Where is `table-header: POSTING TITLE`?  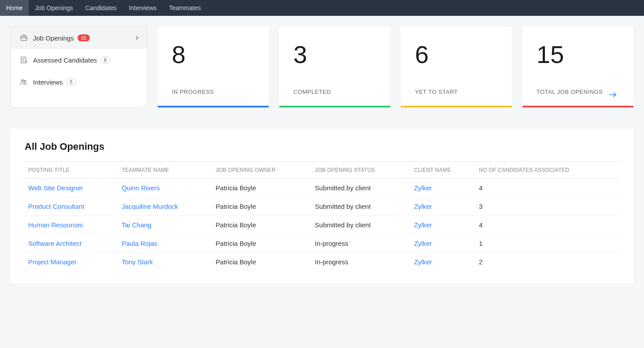
table-header: POSTING TITLE is located at coordinates (71, 170).